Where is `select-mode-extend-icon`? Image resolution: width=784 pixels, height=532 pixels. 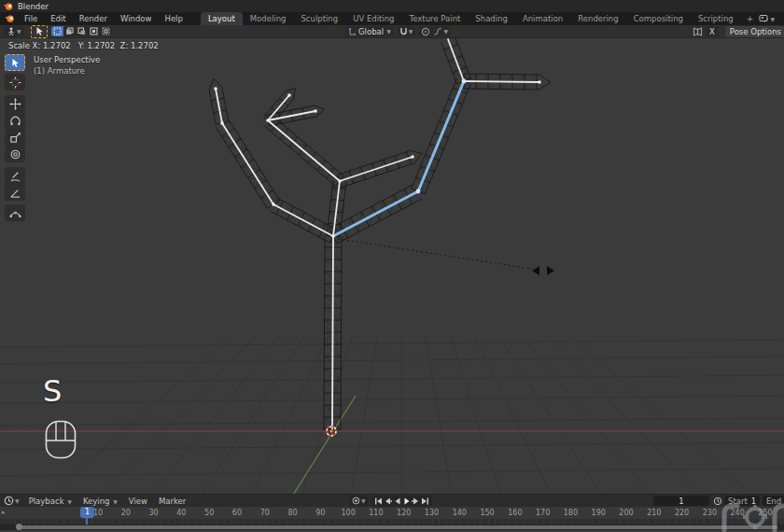 select-mode-extend-icon is located at coordinates (69, 32).